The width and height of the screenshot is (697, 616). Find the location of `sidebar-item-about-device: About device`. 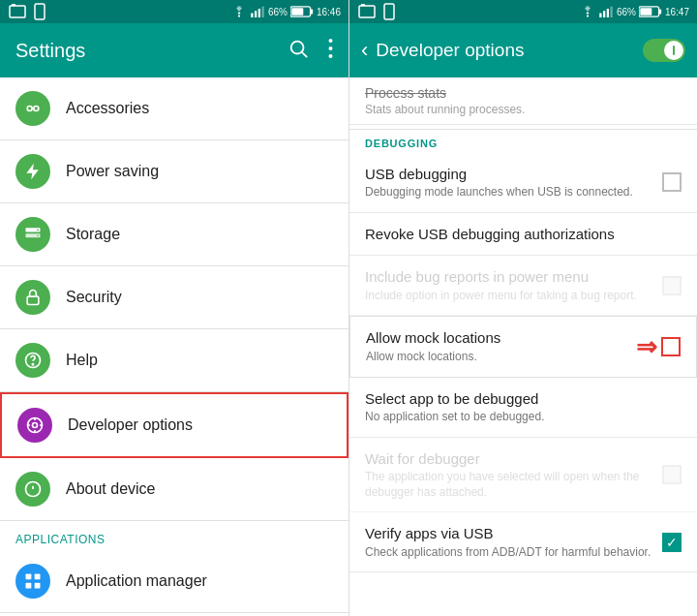

sidebar-item-about-device: About device is located at coordinates (174, 490).